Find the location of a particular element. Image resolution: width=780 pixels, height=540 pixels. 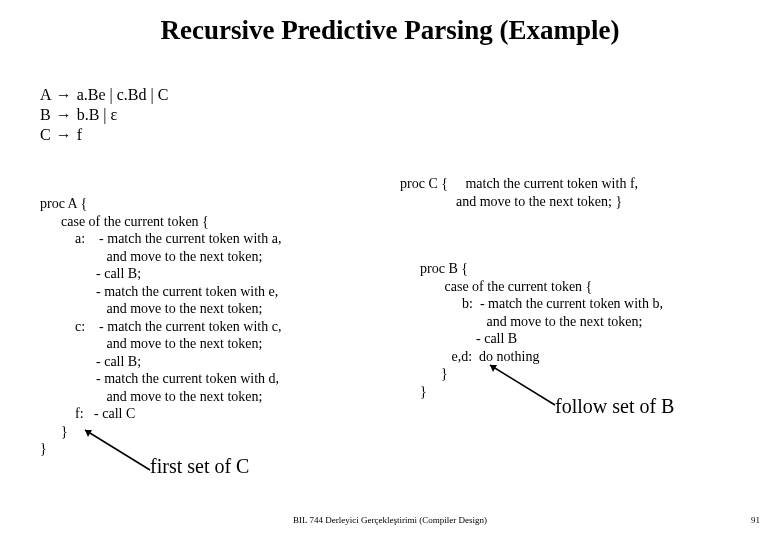

grammar-line-1: A → a.Be | c.Bd | C is located at coordinates (104, 95).